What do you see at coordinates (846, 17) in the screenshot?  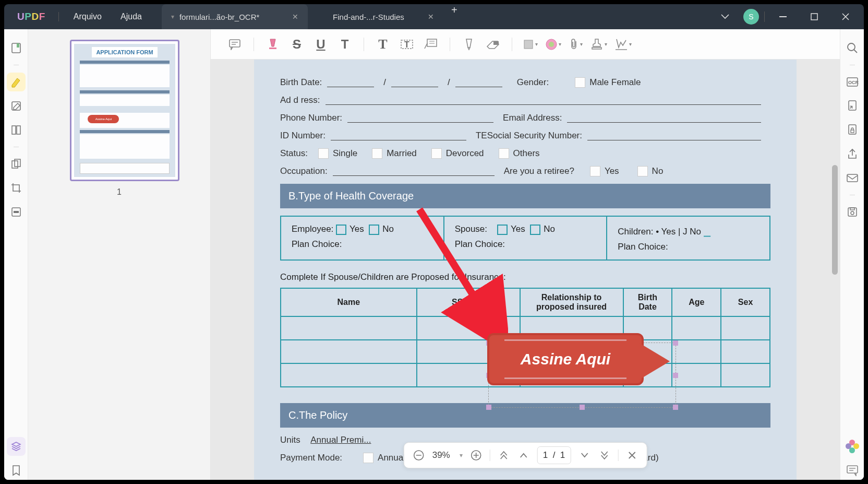 I see `close-button` at bounding box center [846, 17].